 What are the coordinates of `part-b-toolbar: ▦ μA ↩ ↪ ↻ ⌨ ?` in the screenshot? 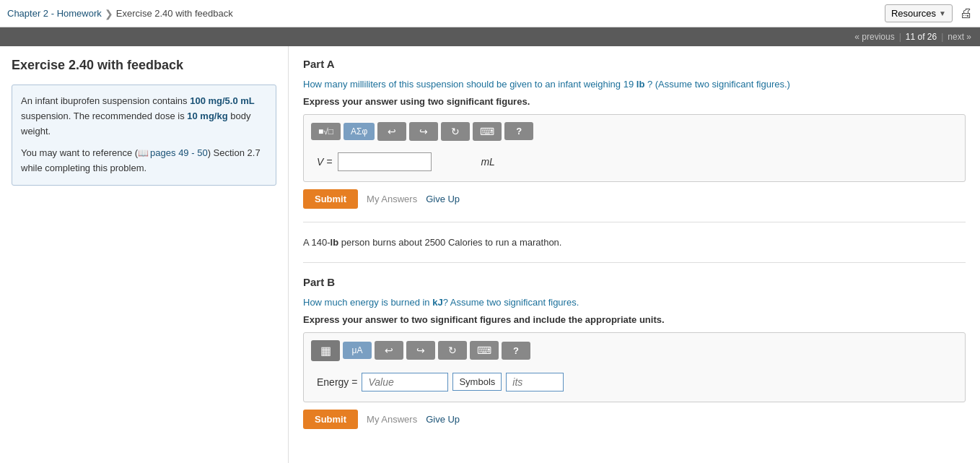 It's located at (634, 351).